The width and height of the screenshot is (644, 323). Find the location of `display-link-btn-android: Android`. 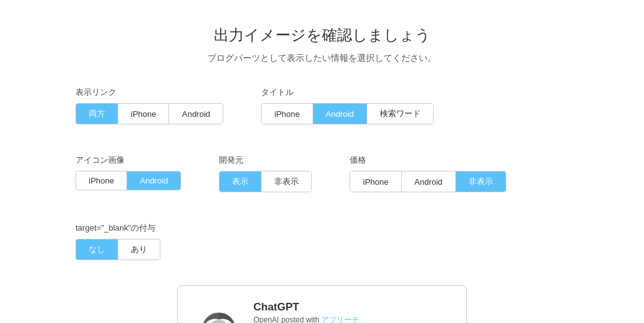

display-link-btn-android: Android is located at coordinates (196, 114).